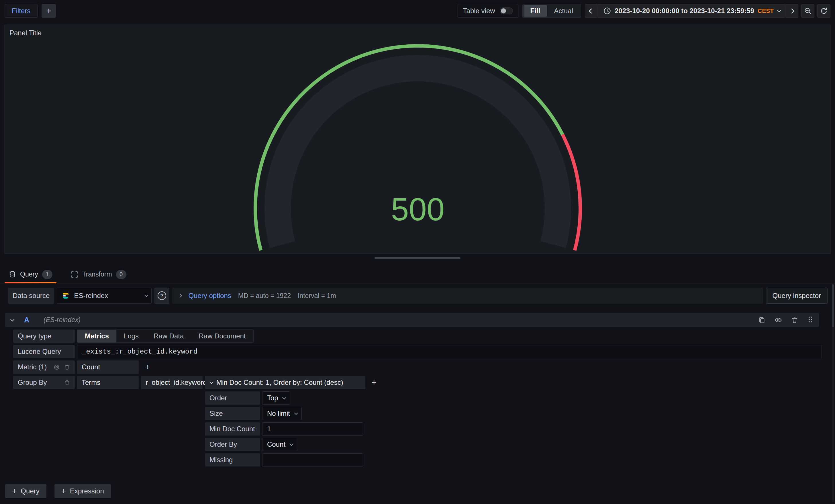  Describe the element at coordinates (786, 320) in the screenshot. I see `query-row-actions` at that location.